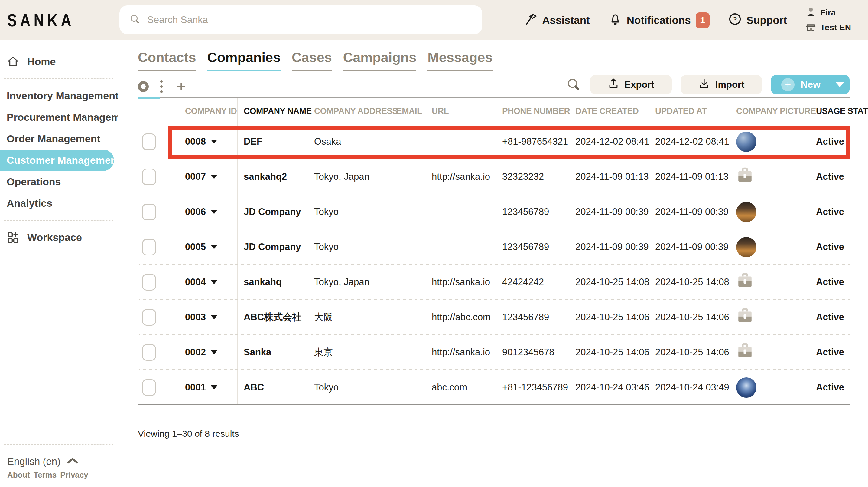 Image resolution: width=868 pixels, height=487 pixels. What do you see at coordinates (462, 317) in the screenshot?
I see `company-url: http://abc.com` at bounding box center [462, 317].